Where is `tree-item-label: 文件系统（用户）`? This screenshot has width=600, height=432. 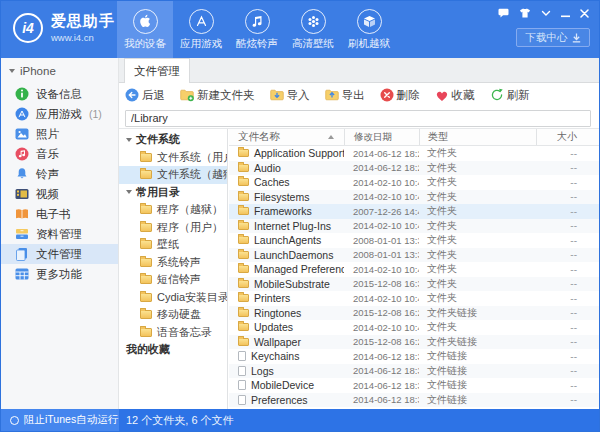 tree-item-label: 文件系统（用户） is located at coordinates (192, 158).